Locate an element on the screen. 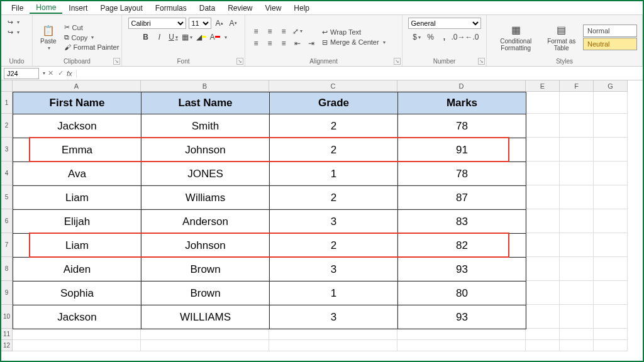 This screenshot has height=362, width=644. fill-color-button: ◢ is located at coordinates (201, 37).